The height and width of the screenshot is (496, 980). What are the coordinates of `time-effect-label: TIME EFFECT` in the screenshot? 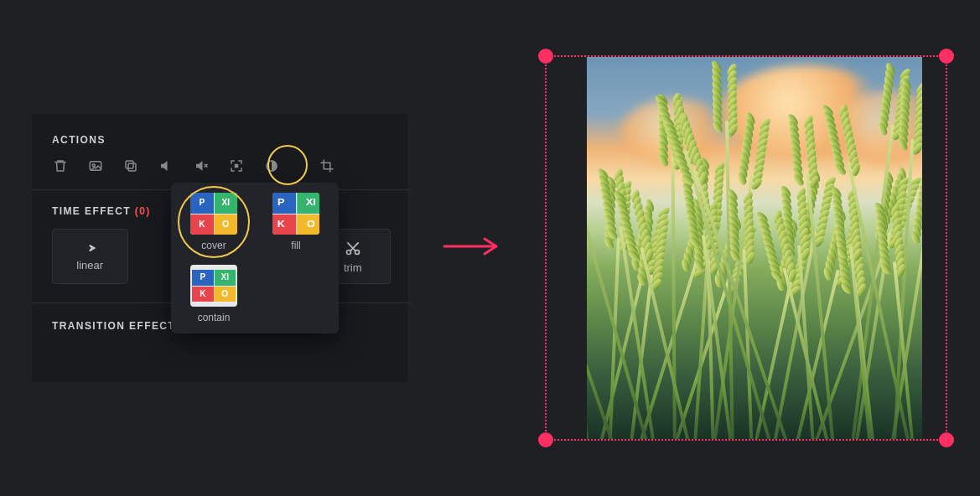 It's located at (91, 211).